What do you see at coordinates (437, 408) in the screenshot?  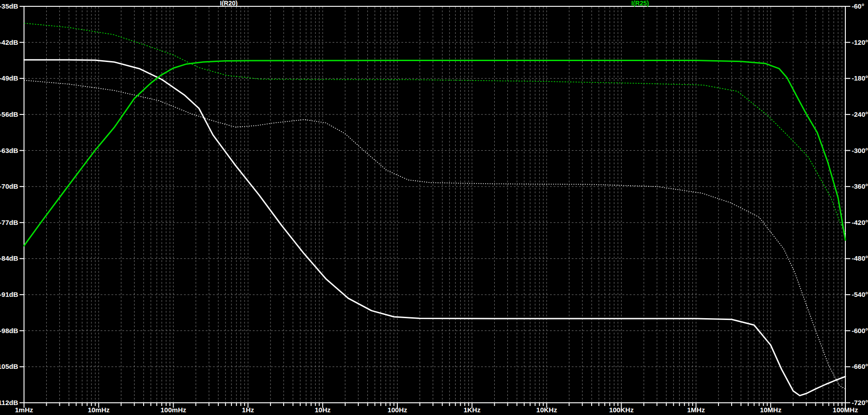 I see `x-axis-labels: 1mHz10mHz100mHz1Hz10Hz100Hz1KHz10KHz100K…` at bounding box center [437, 408].